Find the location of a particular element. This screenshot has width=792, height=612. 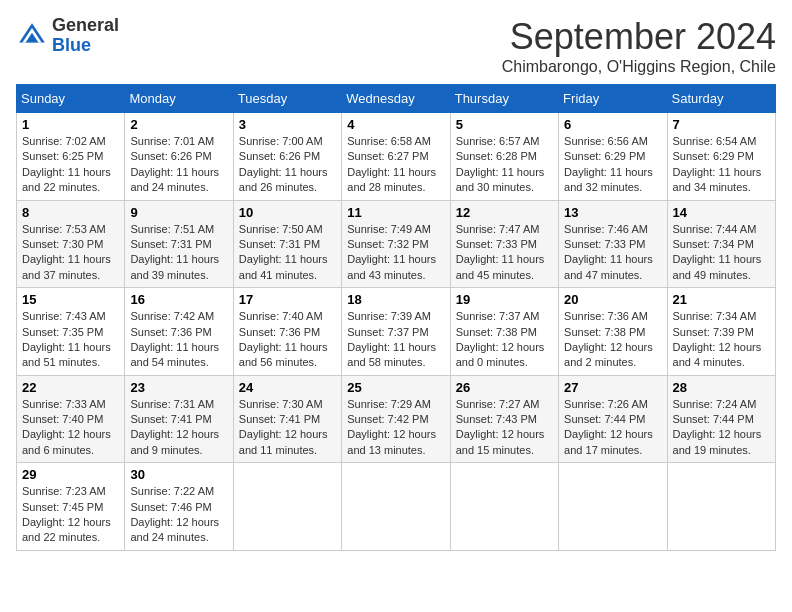

day-info: Sunrise: 7:53 AM Sunset: 7:30 PM Dayligh… is located at coordinates (70, 253).